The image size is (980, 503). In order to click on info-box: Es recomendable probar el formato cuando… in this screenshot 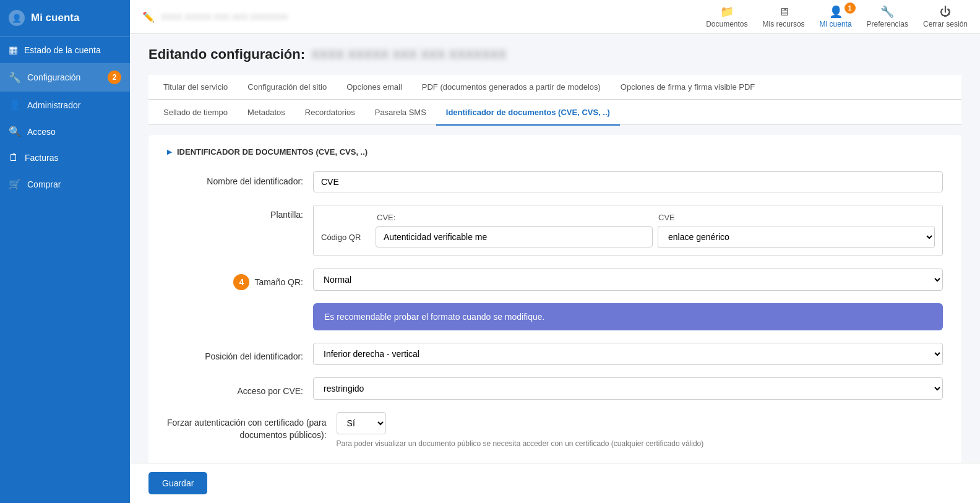, I will do `click(628, 317)`.